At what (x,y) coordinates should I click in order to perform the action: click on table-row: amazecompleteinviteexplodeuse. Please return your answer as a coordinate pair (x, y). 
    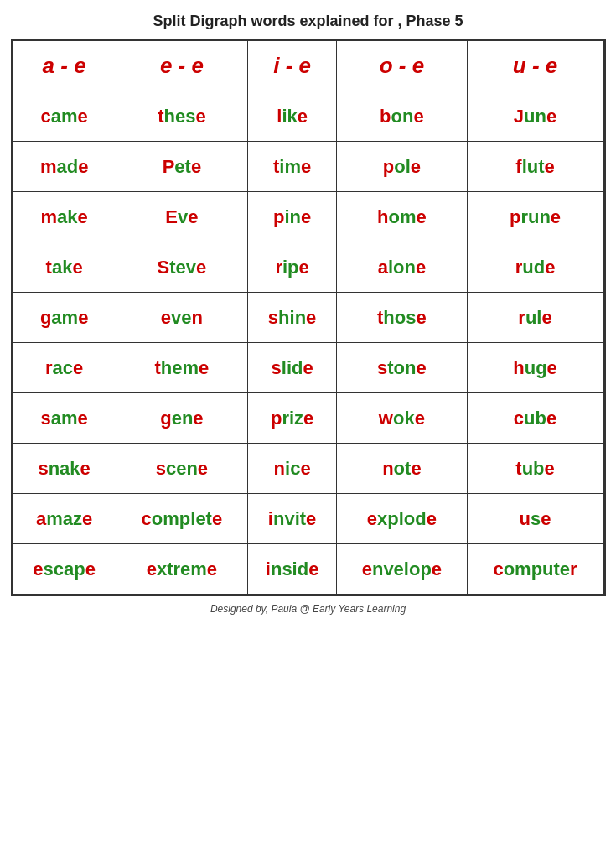
    Looking at the image, I should click on (308, 519).